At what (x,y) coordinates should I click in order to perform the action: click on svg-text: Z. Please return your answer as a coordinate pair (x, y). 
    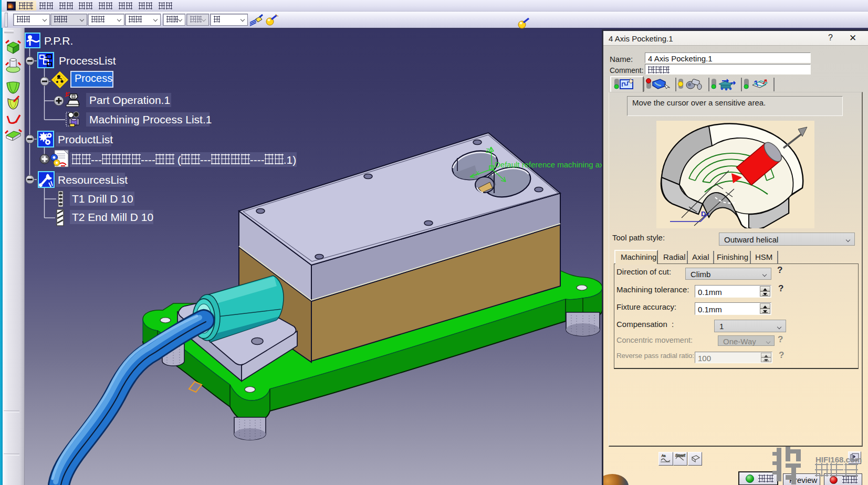
    Looking at the image, I should click on (487, 151).